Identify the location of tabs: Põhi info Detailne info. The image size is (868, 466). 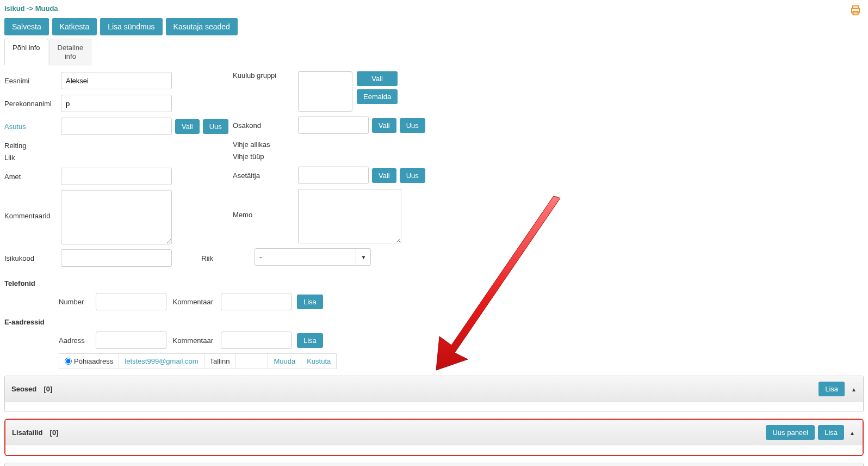
(434, 52).